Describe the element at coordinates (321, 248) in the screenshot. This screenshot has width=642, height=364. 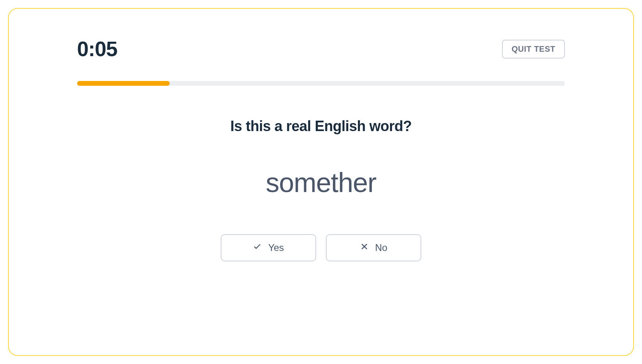
I see `answer-buttons-row: Yes No` at that location.